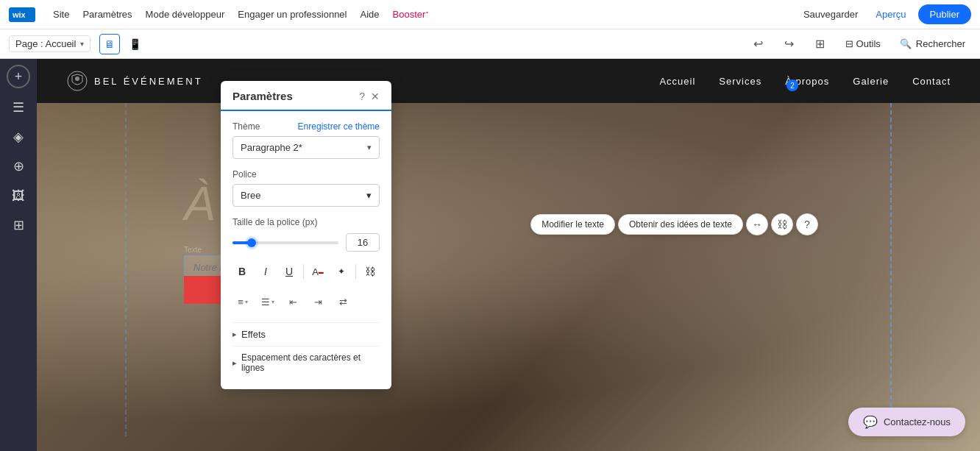  What do you see at coordinates (740, 81) in the screenshot?
I see `nav-services: Services` at bounding box center [740, 81].